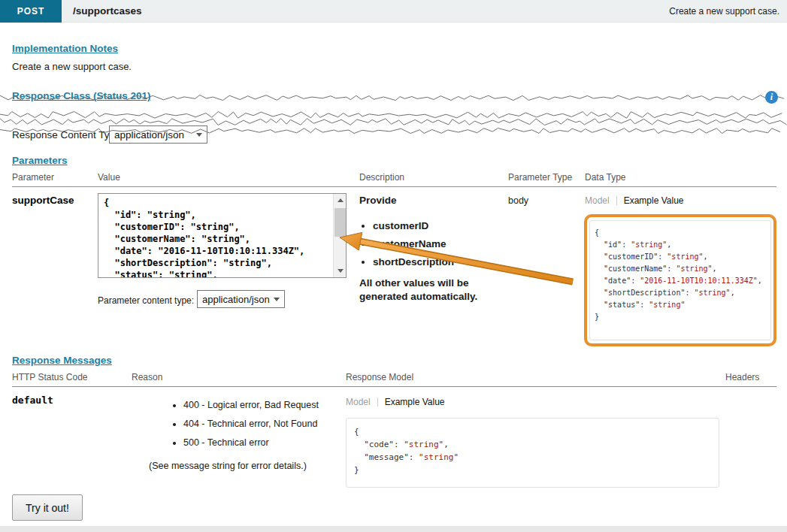 The image size is (787, 532). Describe the element at coordinates (147, 377) in the screenshot. I see `col-reason: Reason` at that location.